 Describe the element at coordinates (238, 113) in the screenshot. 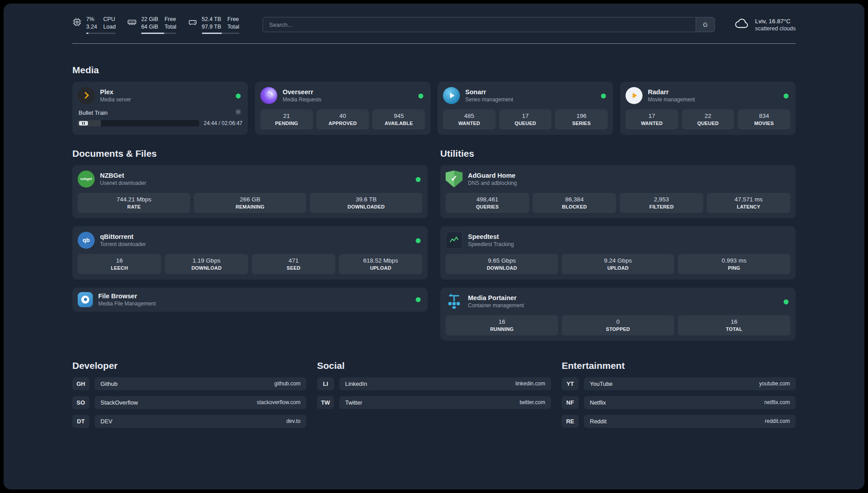

I see `gear-icon` at that location.